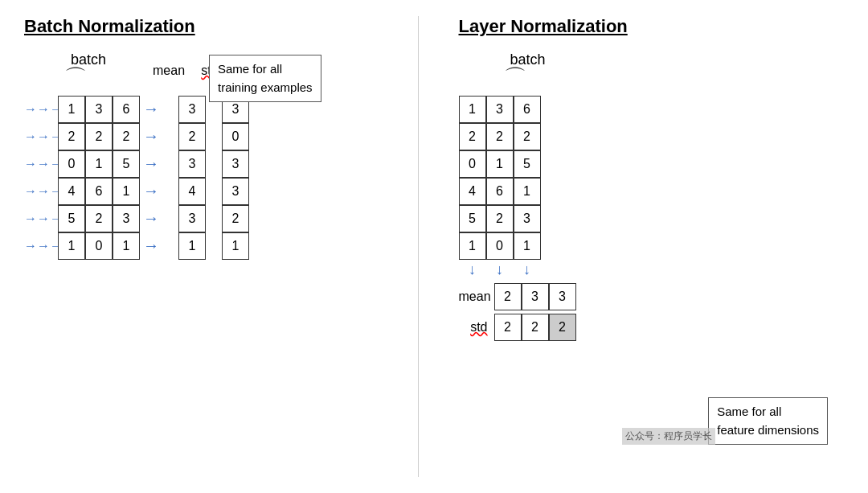  Describe the element at coordinates (99, 164) in the screenshot. I see `bn-cell-2-1: 1` at that location.